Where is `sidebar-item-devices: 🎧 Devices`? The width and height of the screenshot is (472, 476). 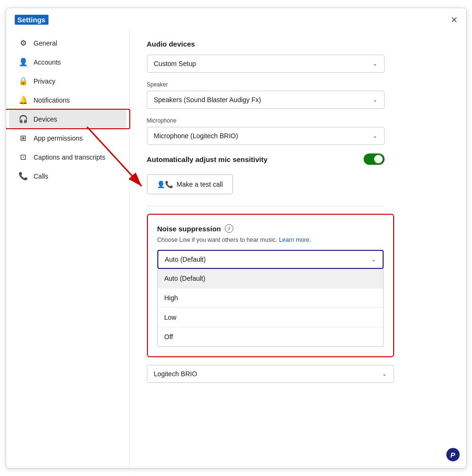
sidebar-item-devices: 🎧 Devices is located at coordinates (67, 119).